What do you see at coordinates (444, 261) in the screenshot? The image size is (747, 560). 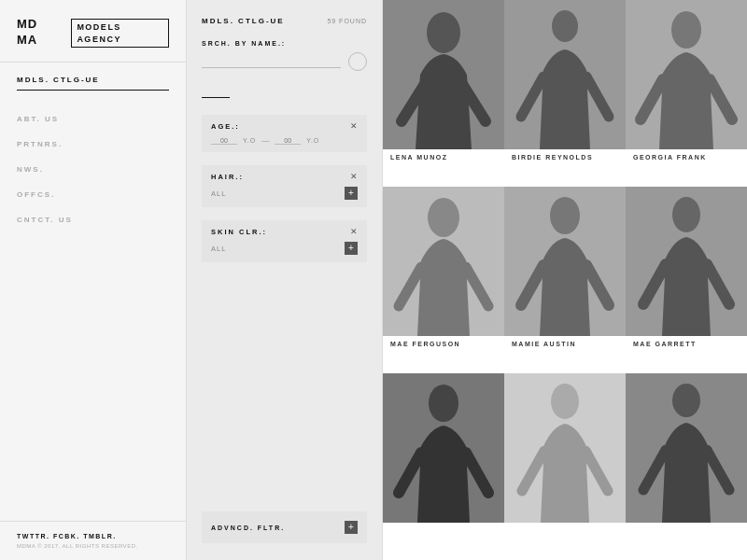 I see `model-photo-mae-ferguson` at bounding box center [444, 261].